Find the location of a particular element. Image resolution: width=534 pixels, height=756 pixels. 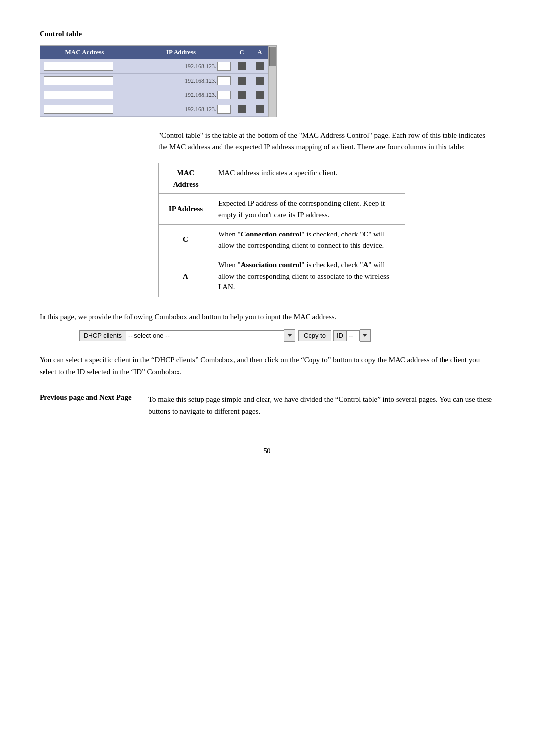

description-paragraph: "Control table" is the table at the bott… is located at coordinates (326, 141).